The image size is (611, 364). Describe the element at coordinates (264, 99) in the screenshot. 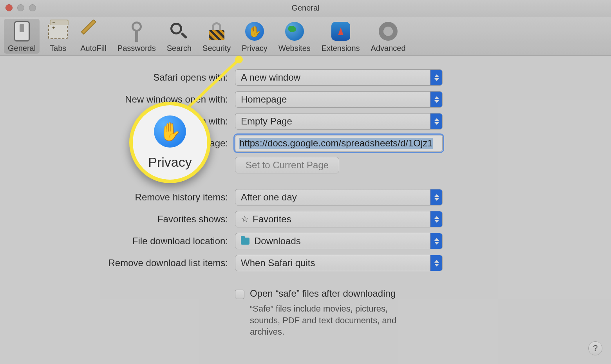

I see `select-value: Homepage` at that location.